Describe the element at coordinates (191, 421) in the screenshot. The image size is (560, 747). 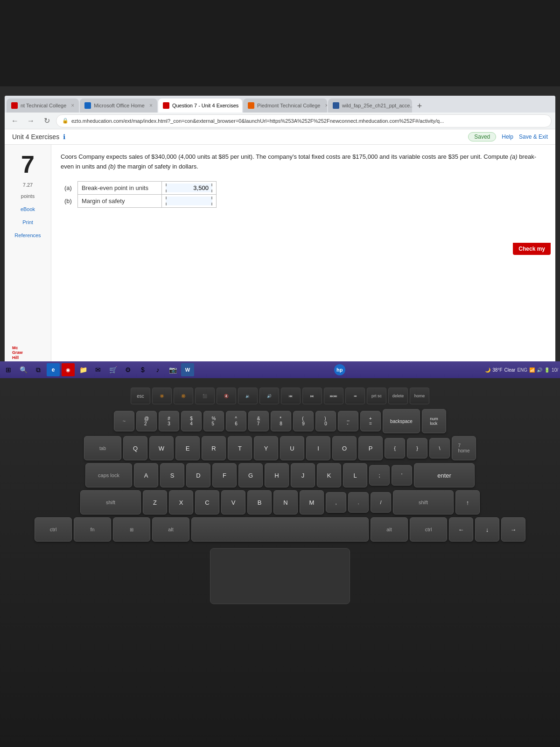
I see `key-3: $4` at that location.